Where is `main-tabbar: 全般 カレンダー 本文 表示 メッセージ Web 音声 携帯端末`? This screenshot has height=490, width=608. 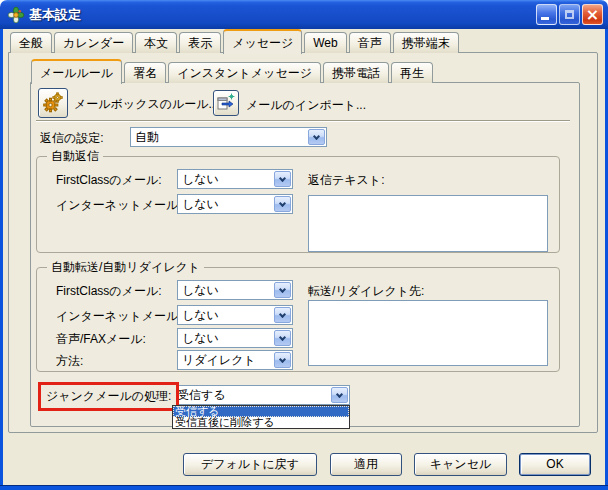
main-tabbar: 全般 カレンダー 本文 表示 メッセージ Web 音声 携帯端末 is located at coordinates (236, 42).